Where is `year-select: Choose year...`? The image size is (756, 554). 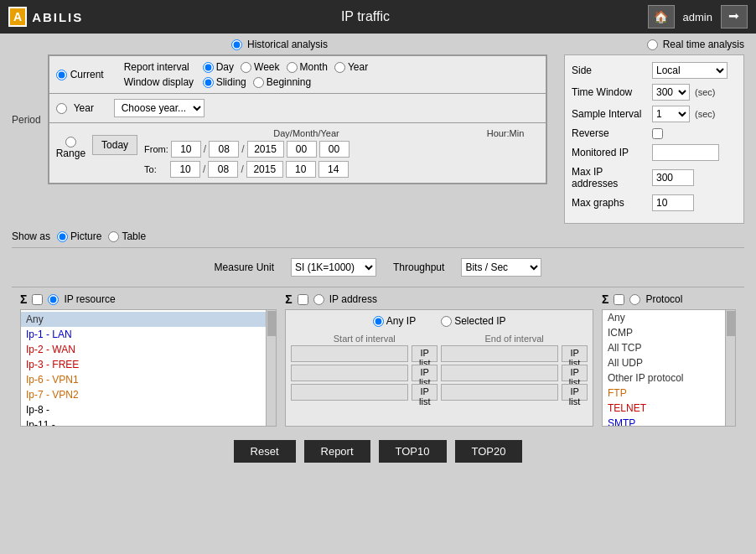
year-select: Choose year... is located at coordinates (159, 108).